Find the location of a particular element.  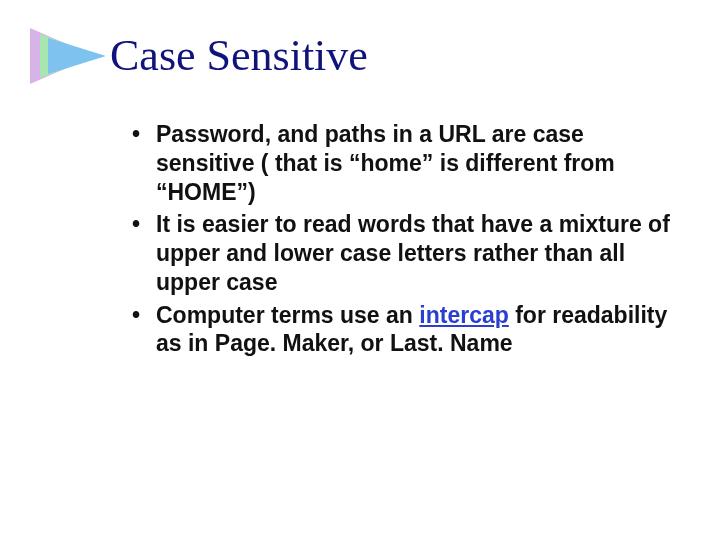

bullet-item: Computer terms use an intercap for reada… is located at coordinates (408, 330).